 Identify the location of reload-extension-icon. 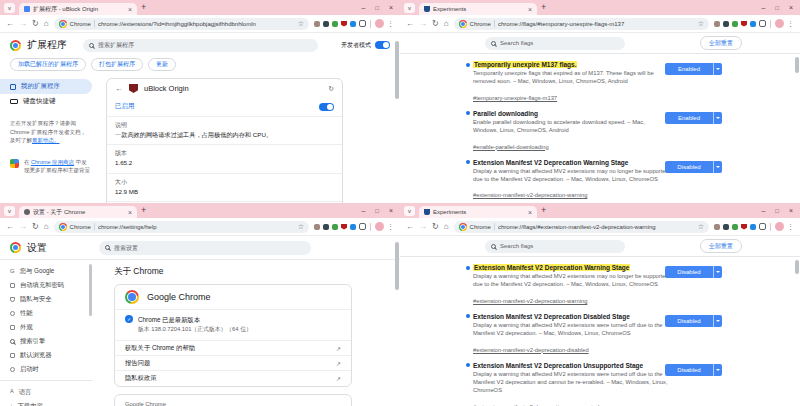
(331, 89).